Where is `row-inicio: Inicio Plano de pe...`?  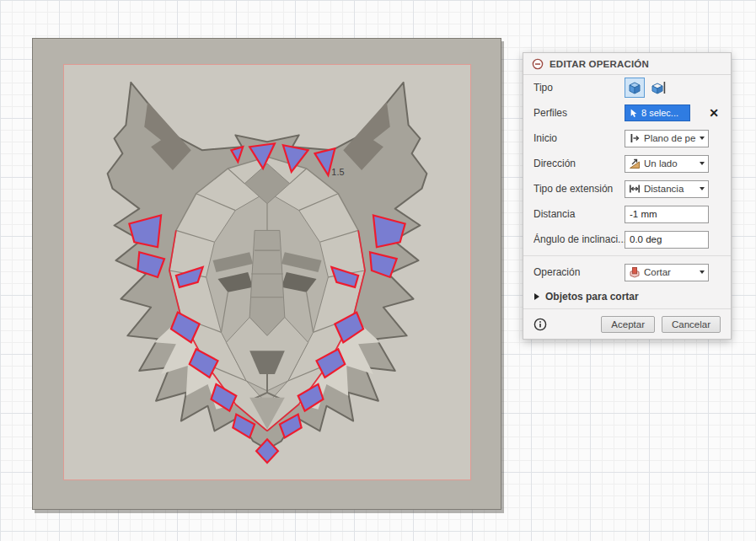 row-inicio: Inicio Plano de pe... is located at coordinates (627, 138).